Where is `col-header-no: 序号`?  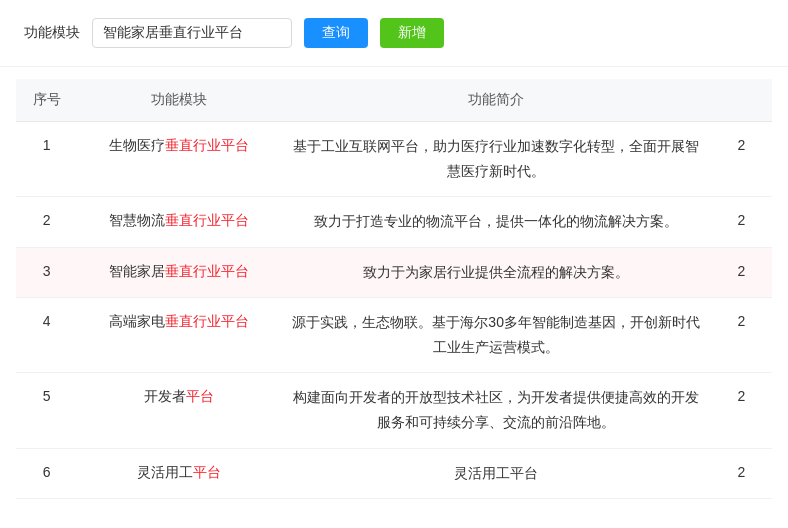 col-header-no: 序号 is located at coordinates (46, 100).